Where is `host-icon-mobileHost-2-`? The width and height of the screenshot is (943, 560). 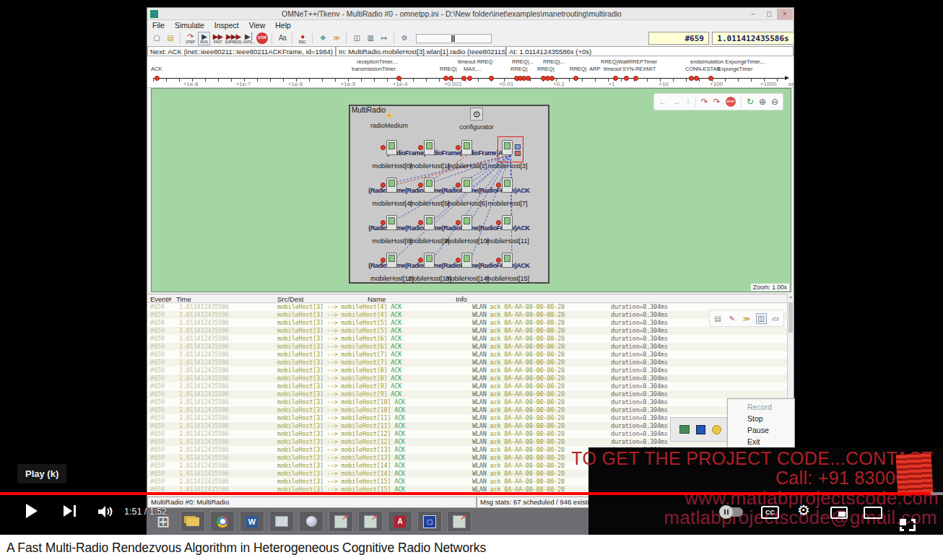 host-icon-mobileHost-2- is located at coordinates (466, 147).